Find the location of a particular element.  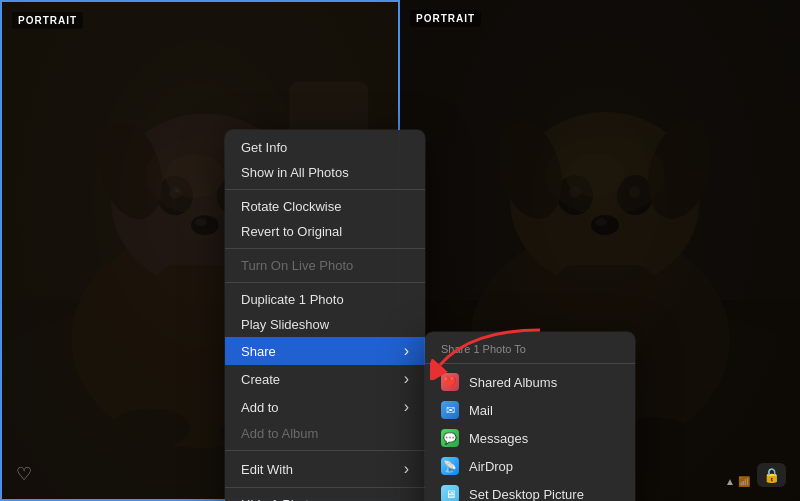

portrait-badge-right: PORTRAIT is located at coordinates (446, 18).